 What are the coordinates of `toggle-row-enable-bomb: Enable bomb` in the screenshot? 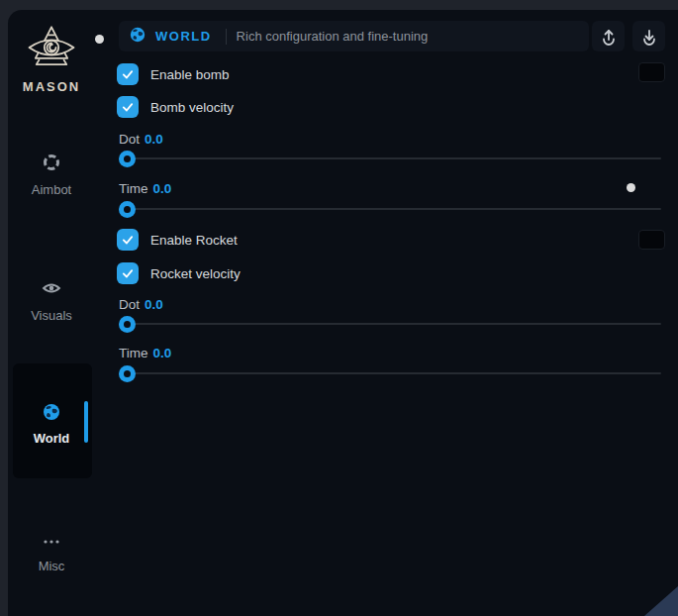 It's located at (173, 74).